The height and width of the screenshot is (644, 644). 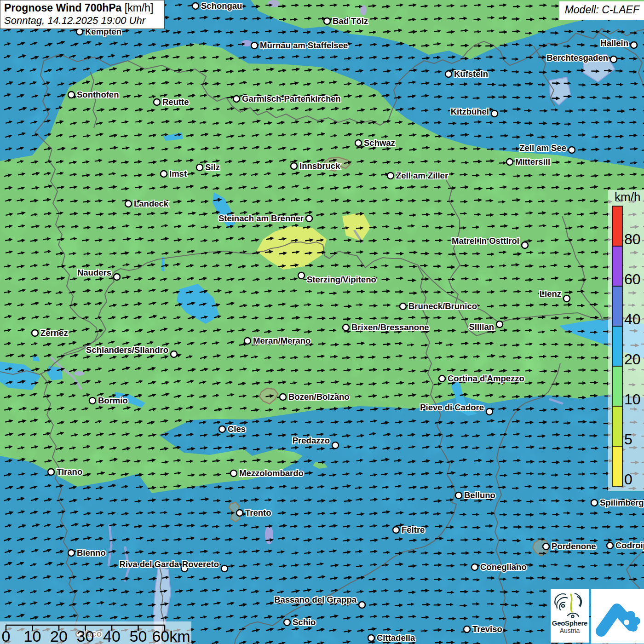 I want to click on city-label: Schwaz, so click(x=380, y=143).